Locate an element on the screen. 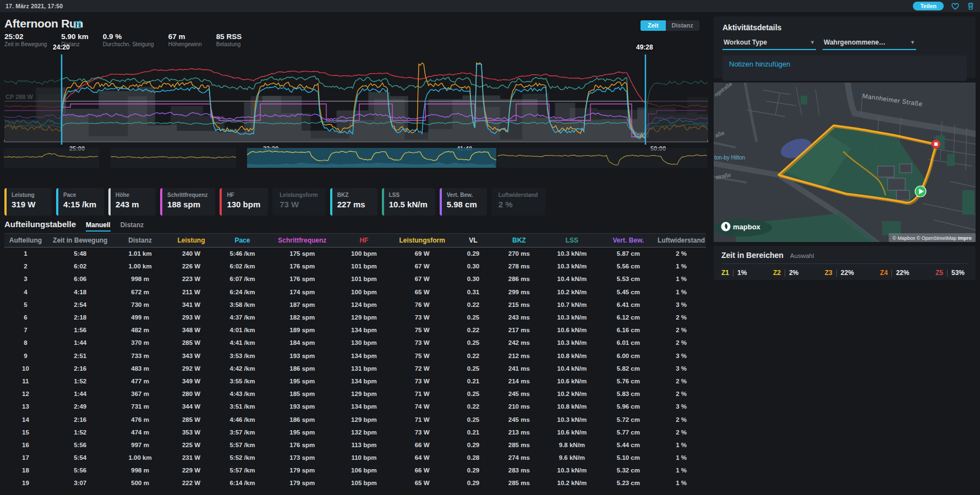  svg-text: ton-by Hilton is located at coordinates (730, 157).